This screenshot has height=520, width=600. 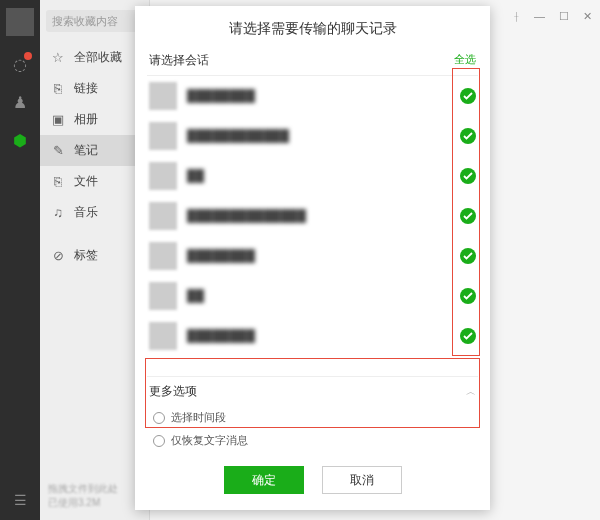 I want to click on sidebar-item-music: ♫音乐, so click(x=94, y=212).